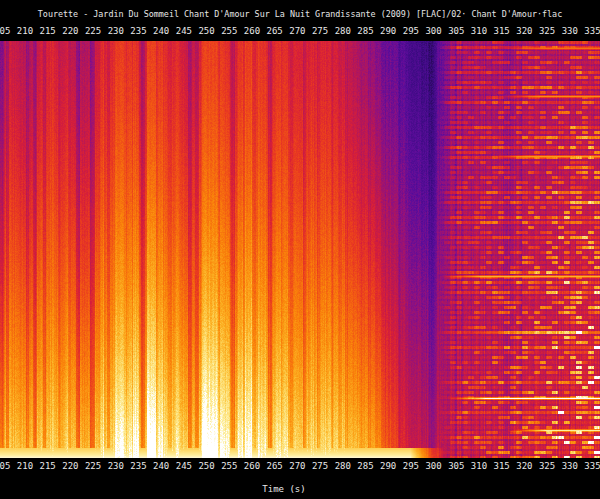 The height and width of the screenshot is (499, 600). Describe the element at coordinates (300, 14) in the screenshot. I see `spectrogram-title: Tourette - Jardin Du Sommeil Chant D'Amo…` at that location.